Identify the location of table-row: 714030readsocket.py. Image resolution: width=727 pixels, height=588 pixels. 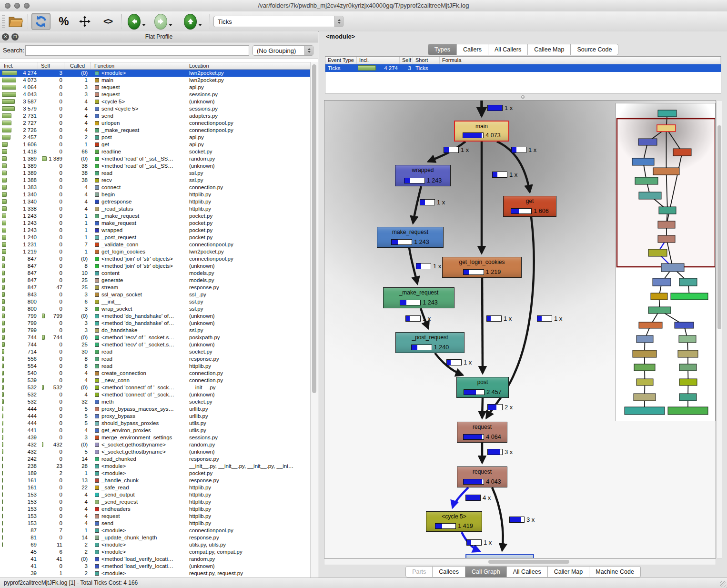
(155, 352).